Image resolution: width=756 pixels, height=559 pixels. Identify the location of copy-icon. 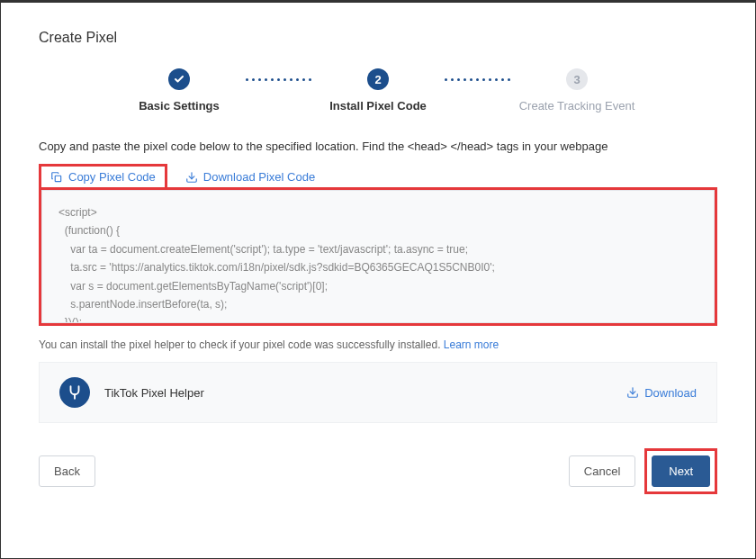
(57, 177).